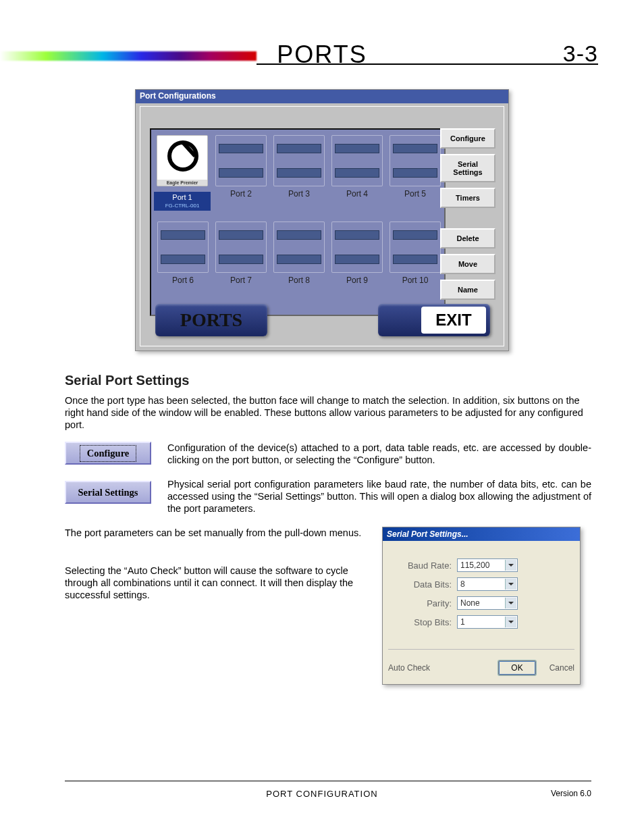 This screenshot has height=834, width=644. Describe the element at coordinates (182, 197) in the screenshot. I see `port-1-label: Port 1` at that location.